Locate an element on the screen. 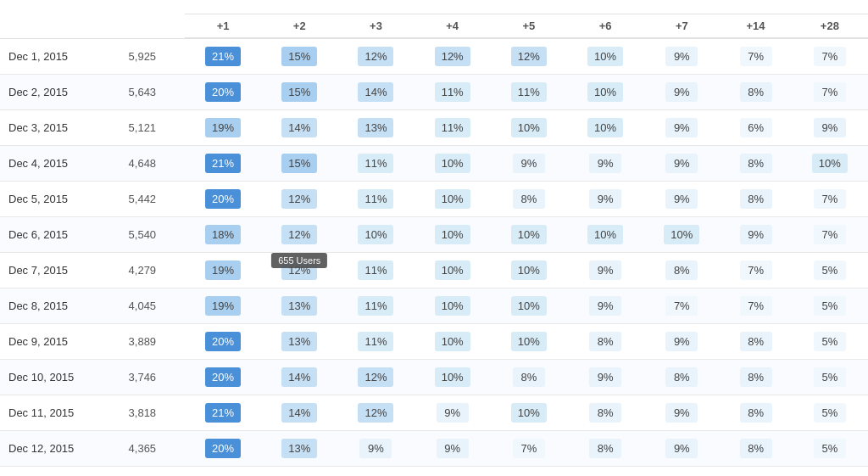 The height and width of the screenshot is (476, 868). cell-day: Dec 1, 2015 is located at coordinates (60, 56).